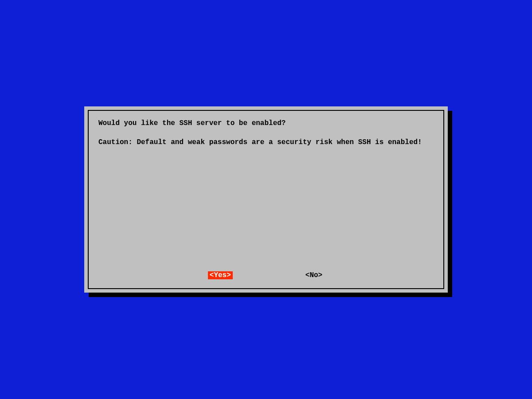 The width and height of the screenshot is (532, 399). Describe the element at coordinates (314, 275) in the screenshot. I see `no-button: <No>` at that location.